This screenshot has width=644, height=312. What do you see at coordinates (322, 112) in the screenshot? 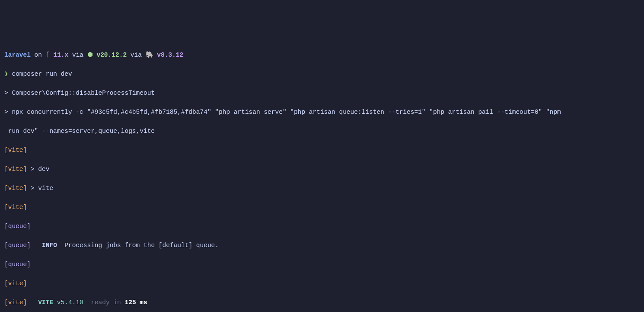
I see `output-line: > npx concurrently -c "#93c5fd,#c4b5fd,#…` at bounding box center [322, 112].